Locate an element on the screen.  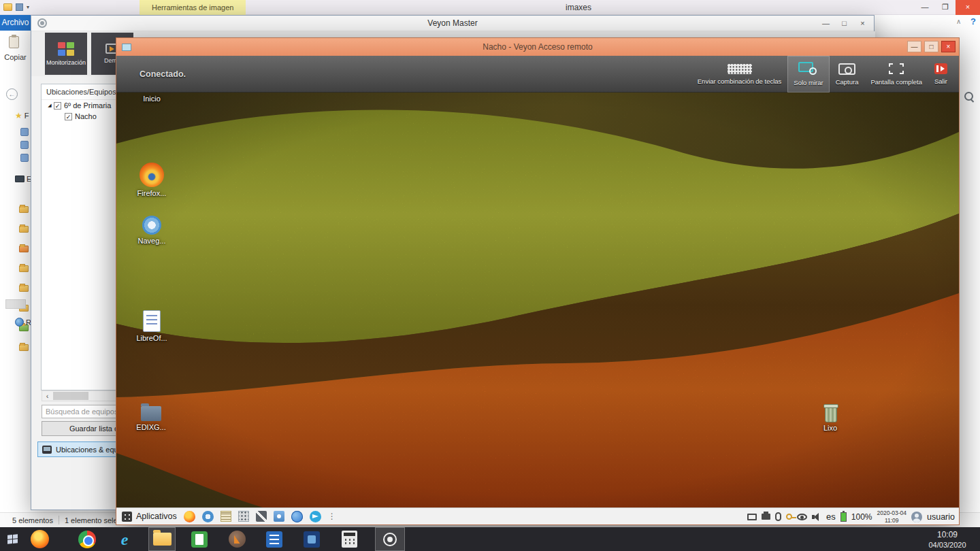
file-menu-tab: Archivo is located at coordinates (15, 23).